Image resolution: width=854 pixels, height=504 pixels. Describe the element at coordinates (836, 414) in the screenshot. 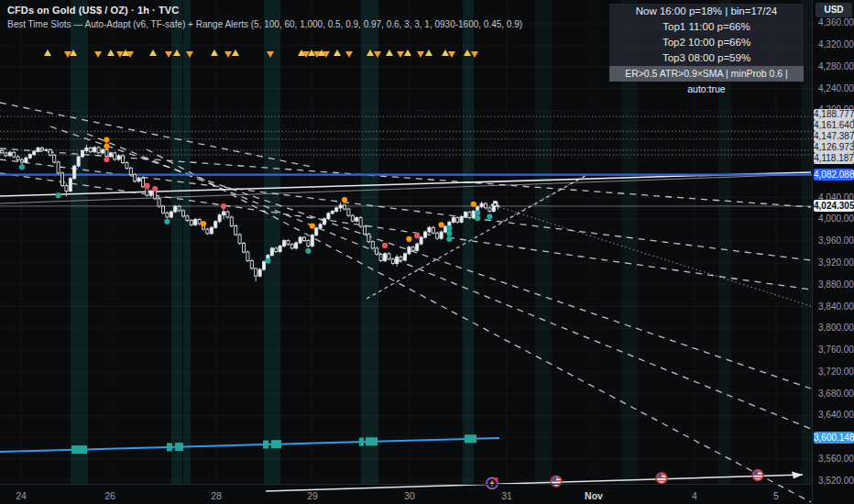

I see `price-tick-label: 3,640.000` at that location.